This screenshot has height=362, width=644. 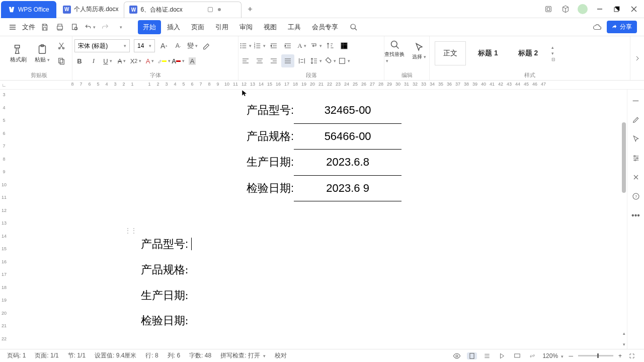 I want to click on scroll-up-icon: ▴, so click(x=624, y=333).